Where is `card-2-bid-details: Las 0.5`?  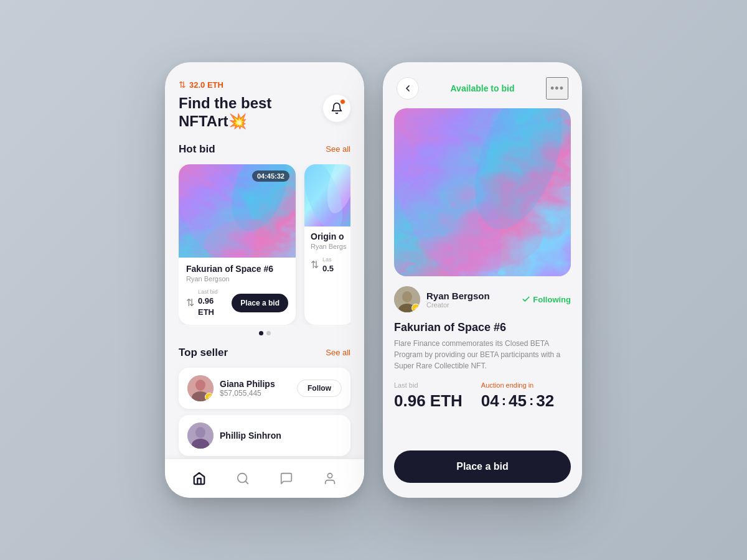
card-2-bid-details: Las 0.5 is located at coordinates (328, 265).